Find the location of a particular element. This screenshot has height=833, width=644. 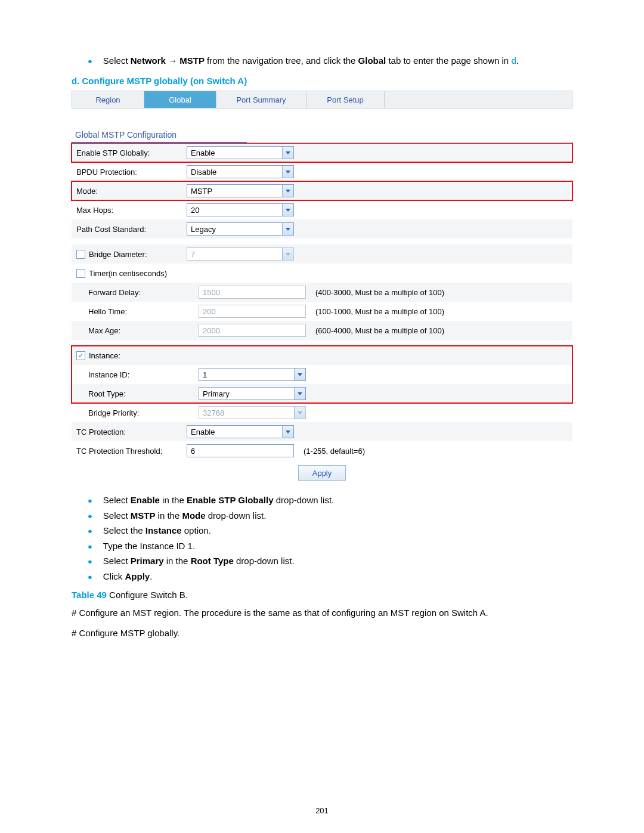

arrow-icon: → is located at coordinates (173, 61).